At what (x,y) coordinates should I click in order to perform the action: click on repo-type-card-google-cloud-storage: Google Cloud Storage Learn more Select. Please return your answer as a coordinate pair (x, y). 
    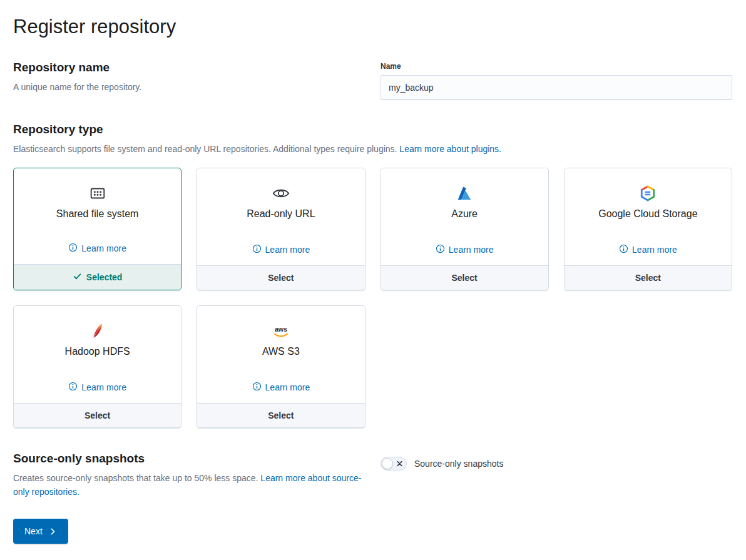
    Looking at the image, I should click on (648, 229).